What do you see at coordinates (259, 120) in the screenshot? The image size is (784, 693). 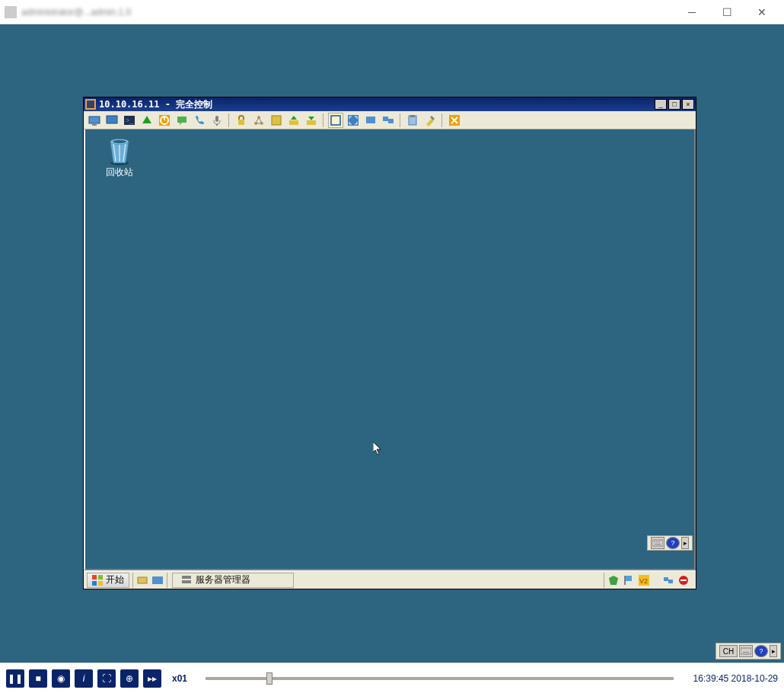 I see `network-icon` at bounding box center [259, 120].